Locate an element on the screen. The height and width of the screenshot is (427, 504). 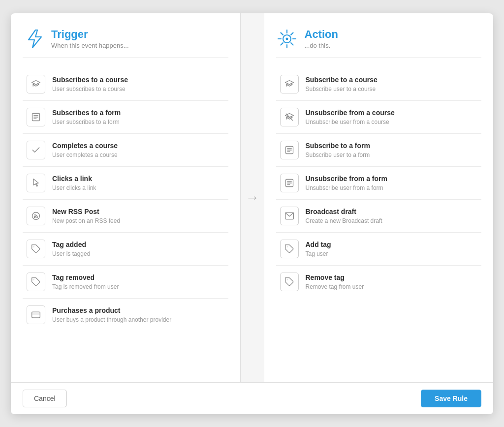
arrow-right-icon: → is located at coordinates (252, 198).